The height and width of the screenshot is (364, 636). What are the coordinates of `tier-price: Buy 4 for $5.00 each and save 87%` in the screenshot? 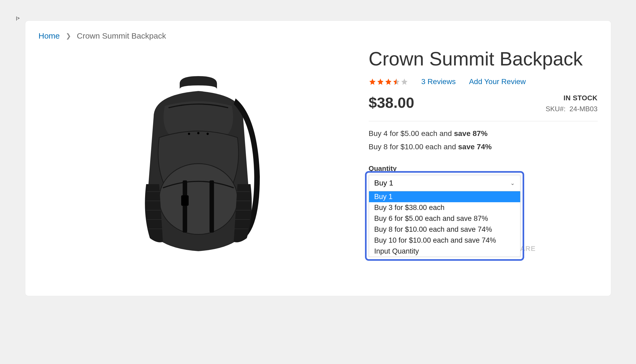 It's located at (483, 134).